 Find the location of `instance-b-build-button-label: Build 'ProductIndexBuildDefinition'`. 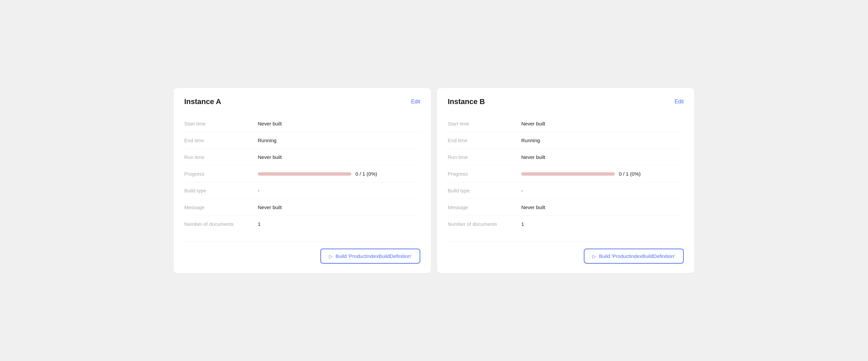

instance-b-build-button-label: Build 'ProductIndexBuildDefinition' is located at coordinates (637, 256).